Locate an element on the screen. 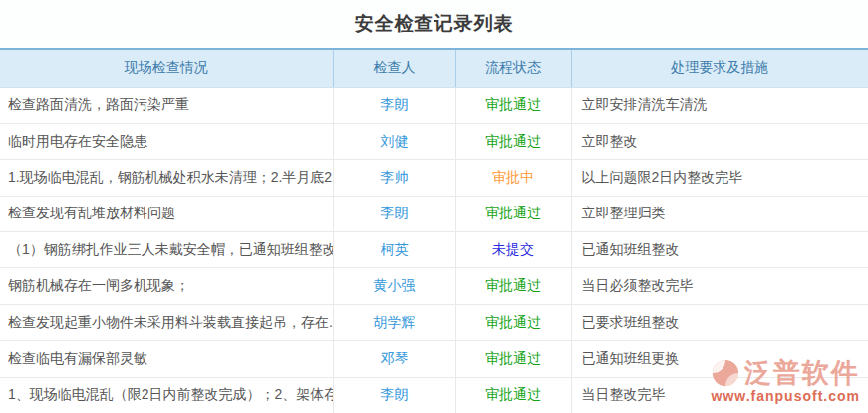 The height and width of the screenshot is (413, 868). status-cell: 审批中 is located at coordinates (513, 178).